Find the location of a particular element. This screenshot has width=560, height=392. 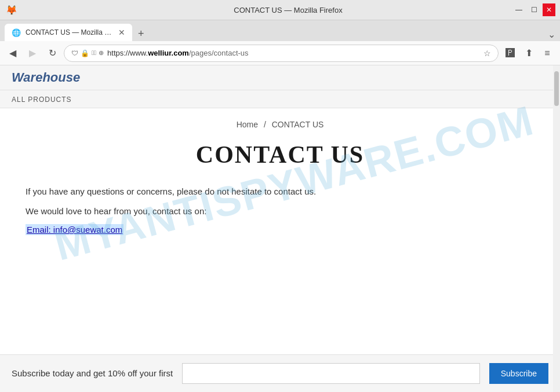

share-button: ⬆ is located at coordinates (529, 53).